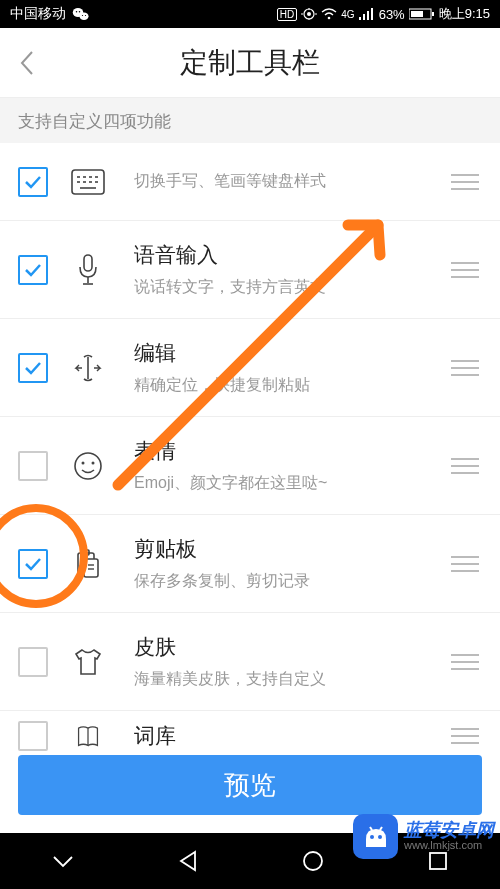  What do you see at coordinates (250, 785) in the screenshot?
I see `preview-button: 预览` at bounding box center [250, 785].